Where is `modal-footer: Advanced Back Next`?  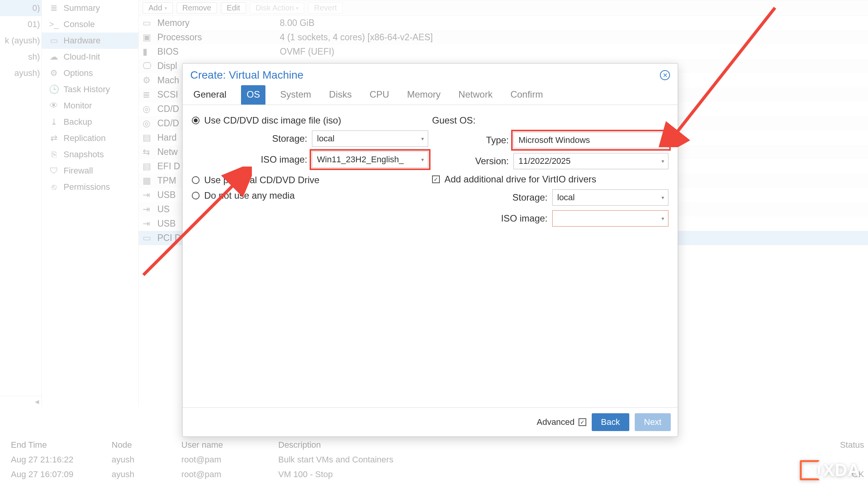
modal-footer: Advanced Back Next is located at coordinates (430, 422).